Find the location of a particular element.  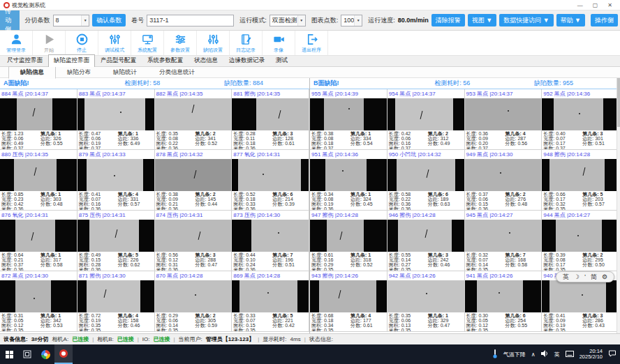

scrollbar-thumb is located at coordinates (619, 103).